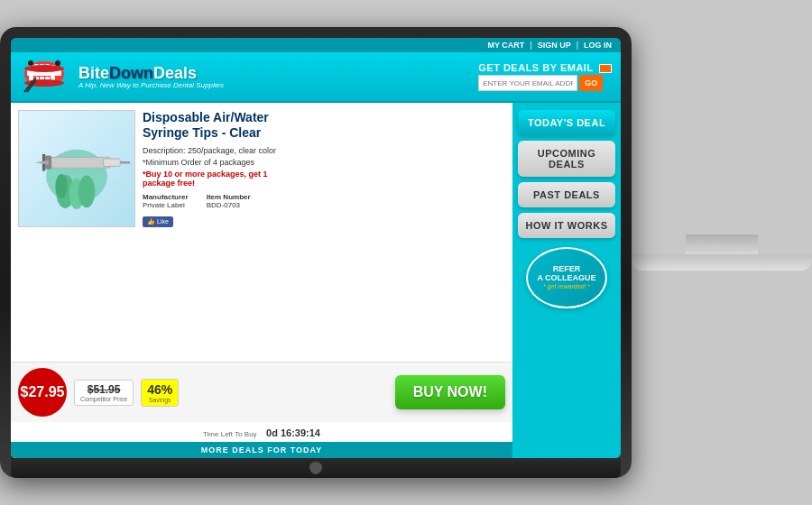 This screenshot has height=505, width=812. I want to click on fb-like-button: 👍 Like, so click(158, 222).